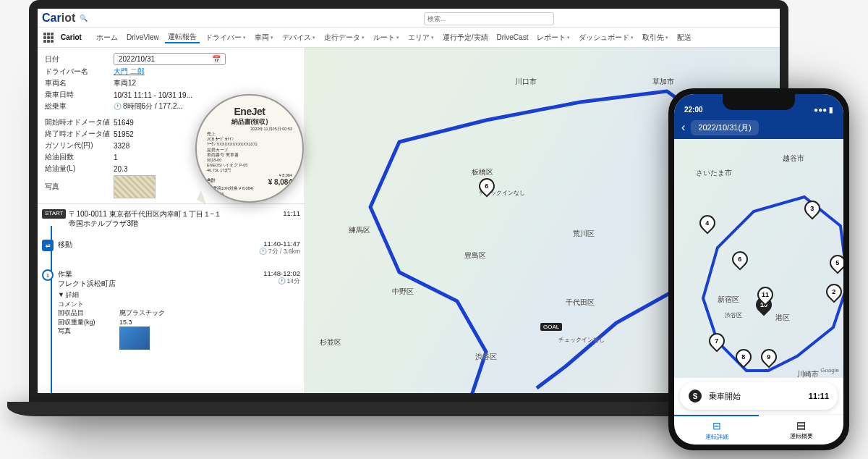 This screenshot has height=459, width=868. Describe the element at coordinates (80, 83) in the screenshot. I see `vehicle-label: 車両名` at that location.